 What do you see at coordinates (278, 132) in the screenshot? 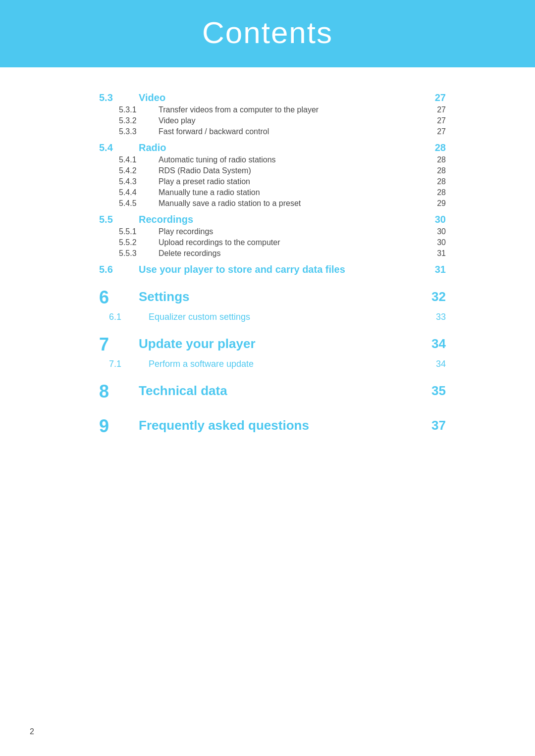
I see `toc-title: Fast forward / backward control` at bounding box center [278, 132].